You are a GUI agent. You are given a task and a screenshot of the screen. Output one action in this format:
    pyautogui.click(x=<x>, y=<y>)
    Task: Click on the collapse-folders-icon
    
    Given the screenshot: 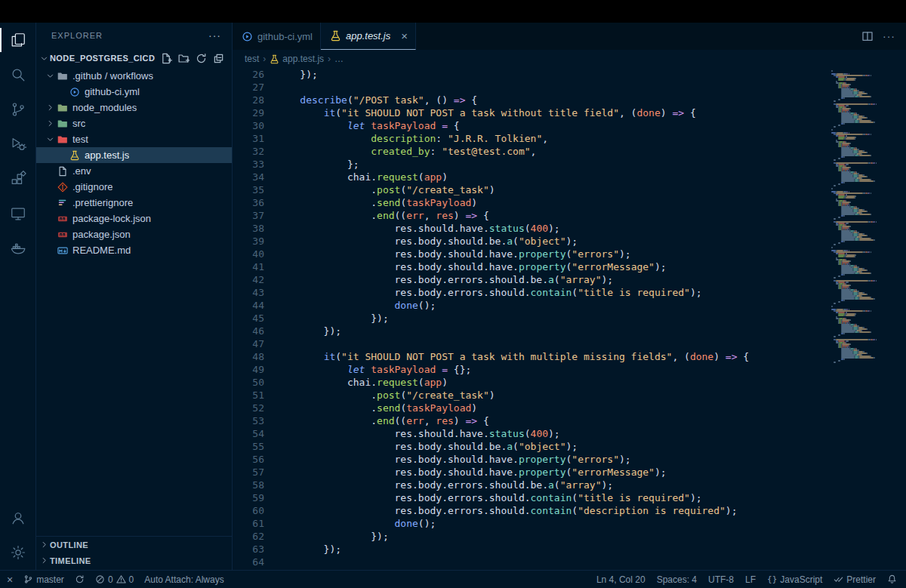 What is the action you would take?
    pyautogui.click(x=219, y=59)
    